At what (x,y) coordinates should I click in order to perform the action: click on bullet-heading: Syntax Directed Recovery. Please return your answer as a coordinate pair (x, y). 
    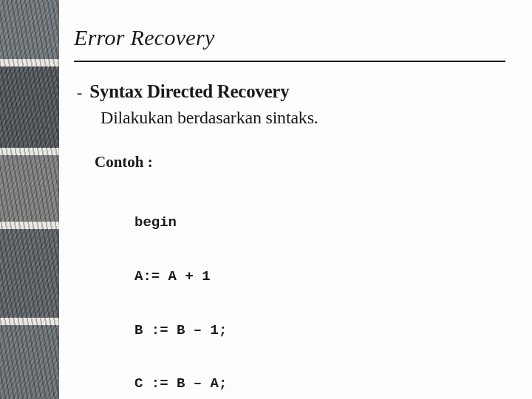
    Looking at the image, I should click on (189, 92).